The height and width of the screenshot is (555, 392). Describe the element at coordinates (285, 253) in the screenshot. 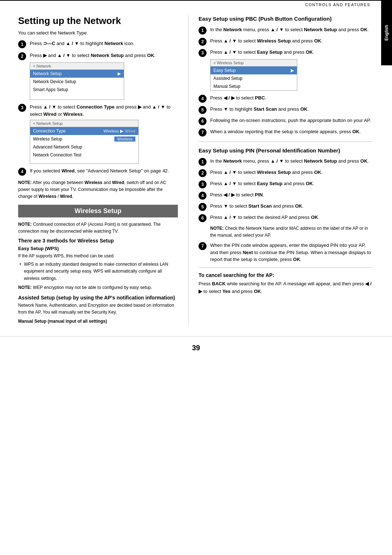

I see `pin-step-7: 7 When the PIN code window appears, ente…` at that location.